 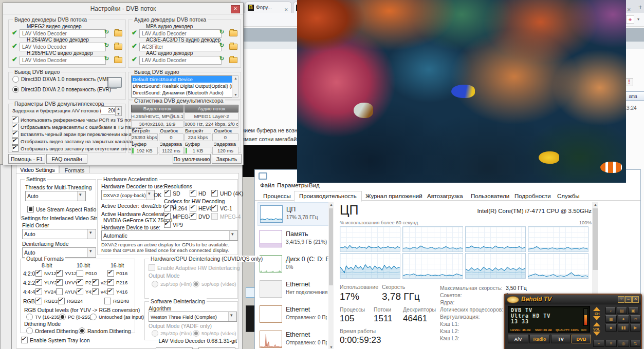 What do you see at coordinates (48, 301) in the screenshot?
I see `fmt-rgb32-checkbox: RGB32` at bounding box center [48, 301].